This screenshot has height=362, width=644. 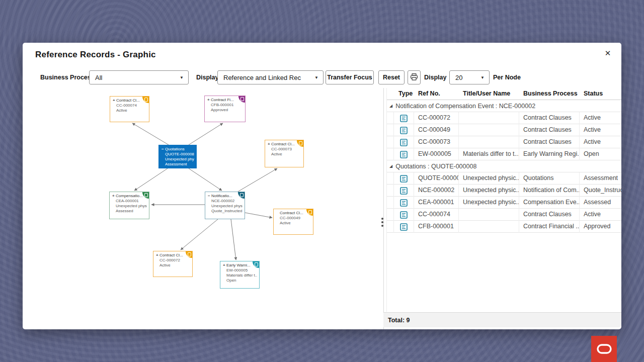 I want to click on group-label: Notification of Compensation Event : NCE…, so click(x=465, y=106).